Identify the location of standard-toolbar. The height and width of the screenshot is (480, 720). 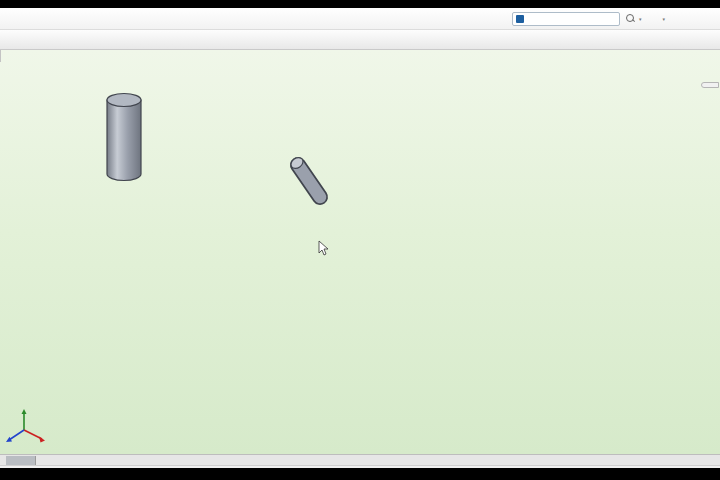
(360, 40).